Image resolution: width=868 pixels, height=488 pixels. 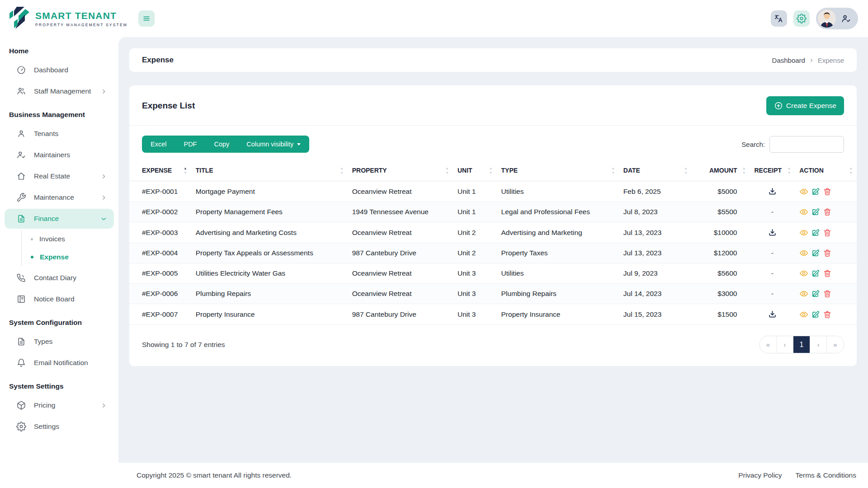 What do you see at coordinates (401, 171) in the screenshot?
I see `column-header-property: PROPERTY▲▼` at bounding box center [401, 171].